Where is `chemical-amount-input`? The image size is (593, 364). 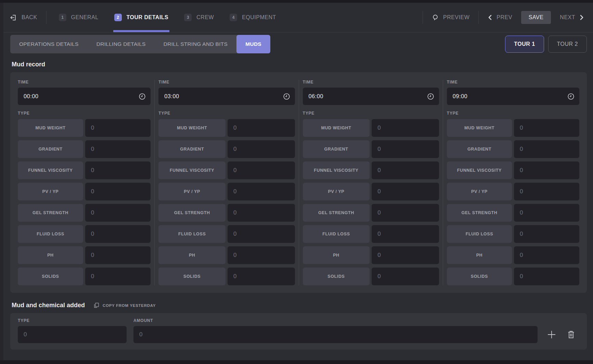 chemical-amount-input is located at coordinates (335, 335).